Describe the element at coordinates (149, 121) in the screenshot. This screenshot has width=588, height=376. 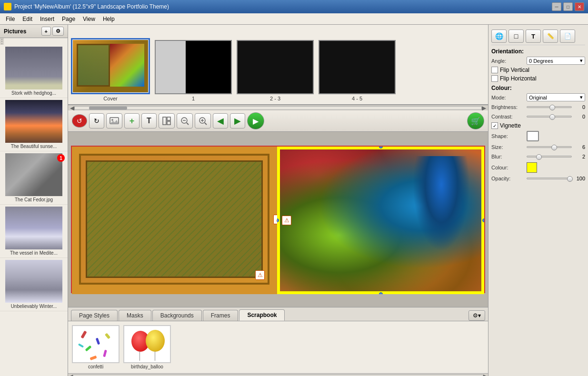
I see `text-button: T` at that location.